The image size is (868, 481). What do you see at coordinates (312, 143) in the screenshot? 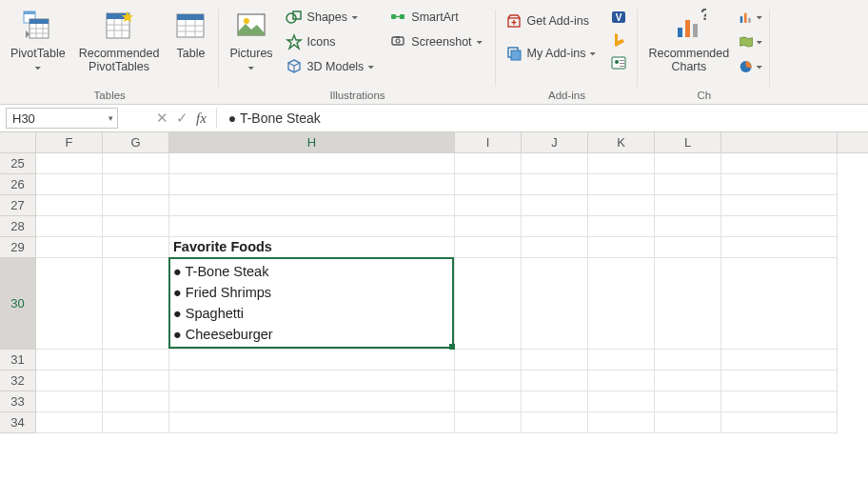
I see `column-header: H` at bounding box center [312, 143].